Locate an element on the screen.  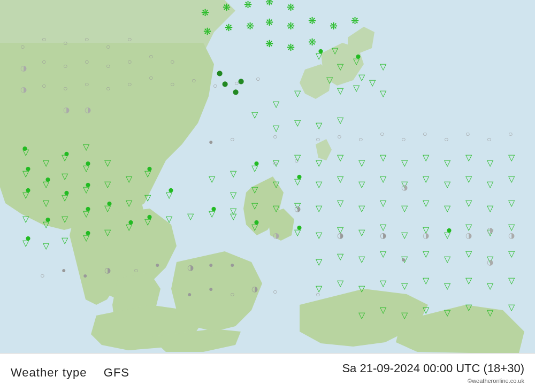
weather-title: Weather type GFS is located at coordinates (70, 373).